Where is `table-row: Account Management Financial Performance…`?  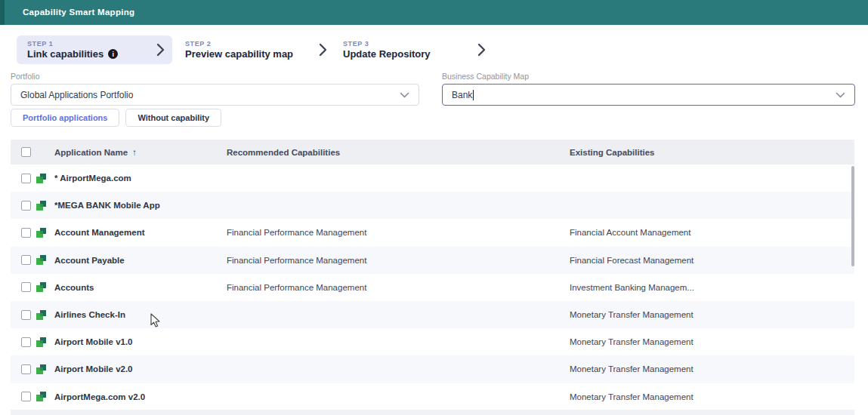 table-row: Account Management Financial Performance… is located at coordinates (432, 232).